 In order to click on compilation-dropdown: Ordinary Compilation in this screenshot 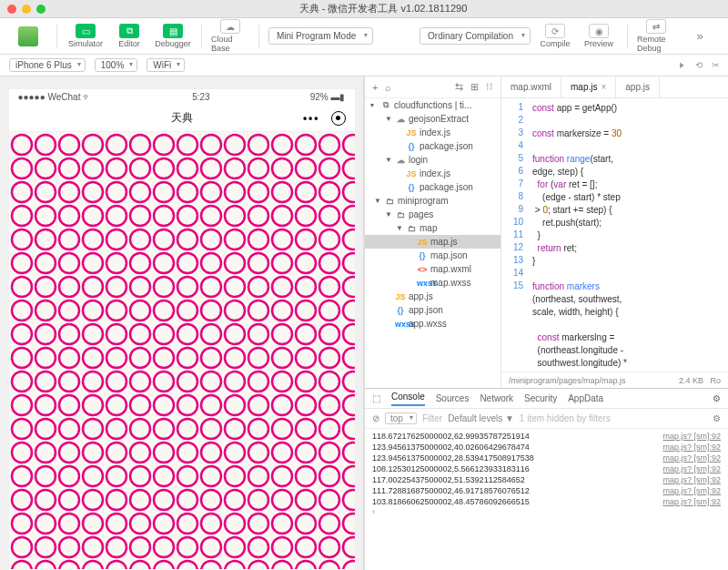, I will do `click(475, 36)`.